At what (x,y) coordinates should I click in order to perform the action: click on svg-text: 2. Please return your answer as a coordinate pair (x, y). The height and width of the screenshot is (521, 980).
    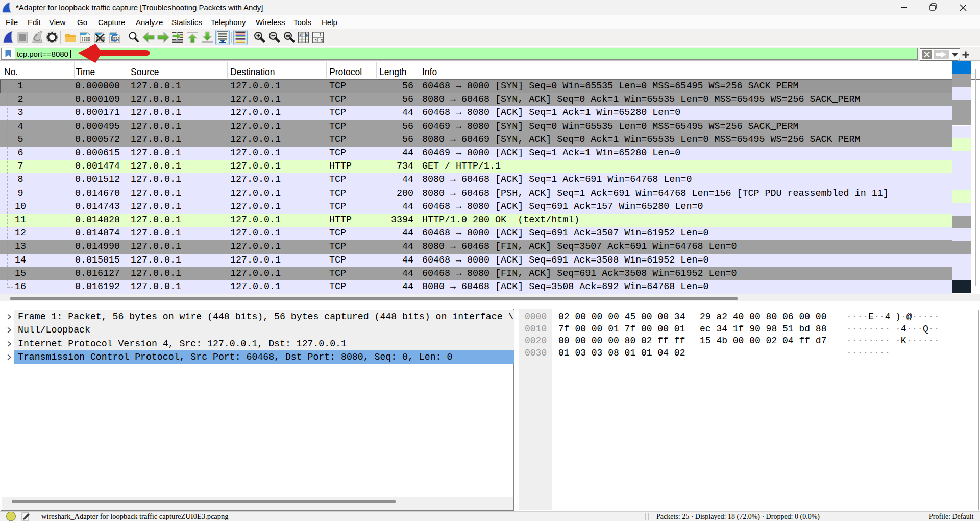
    Looking at the image, I should click on (315, 41).